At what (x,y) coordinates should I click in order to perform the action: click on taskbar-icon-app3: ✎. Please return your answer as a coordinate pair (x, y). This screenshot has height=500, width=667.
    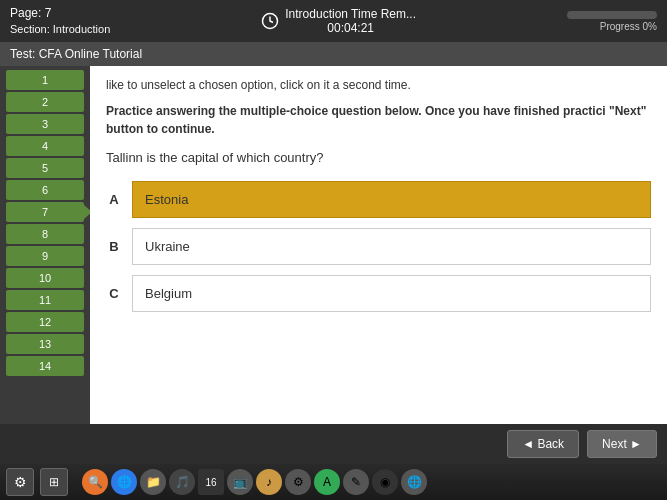
    Looking at the image, I should click on (356, 482).